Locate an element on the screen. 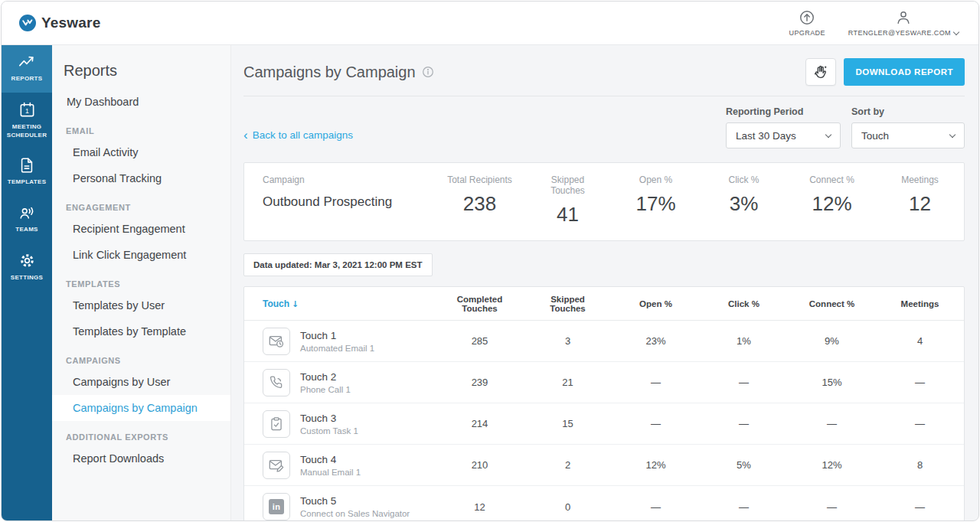 The height and width of the screenshot is (522, 980). cell-click: 1% is located at coordinates (744, 341).